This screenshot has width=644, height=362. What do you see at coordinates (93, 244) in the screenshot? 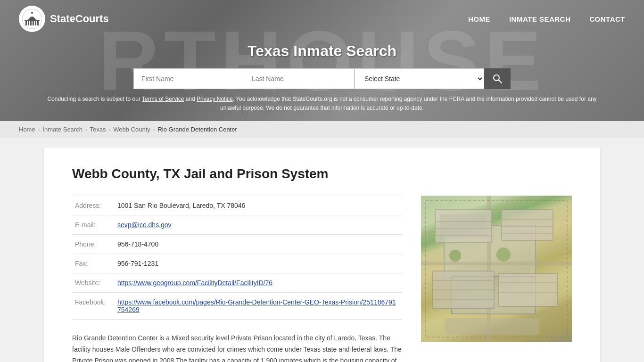
I see `phone-label: Phone:` at bounding box center [93, 244].